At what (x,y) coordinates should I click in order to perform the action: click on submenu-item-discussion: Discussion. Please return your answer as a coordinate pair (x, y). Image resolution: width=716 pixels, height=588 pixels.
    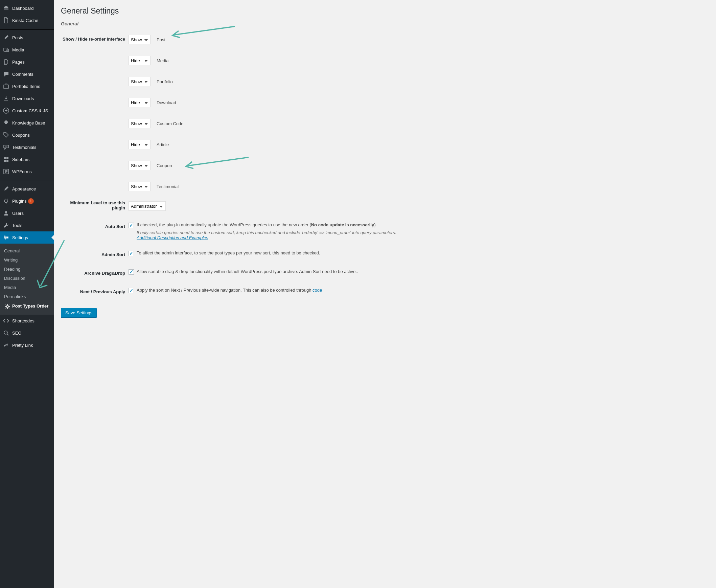
    Looking at the image, I should click on (27, 278).